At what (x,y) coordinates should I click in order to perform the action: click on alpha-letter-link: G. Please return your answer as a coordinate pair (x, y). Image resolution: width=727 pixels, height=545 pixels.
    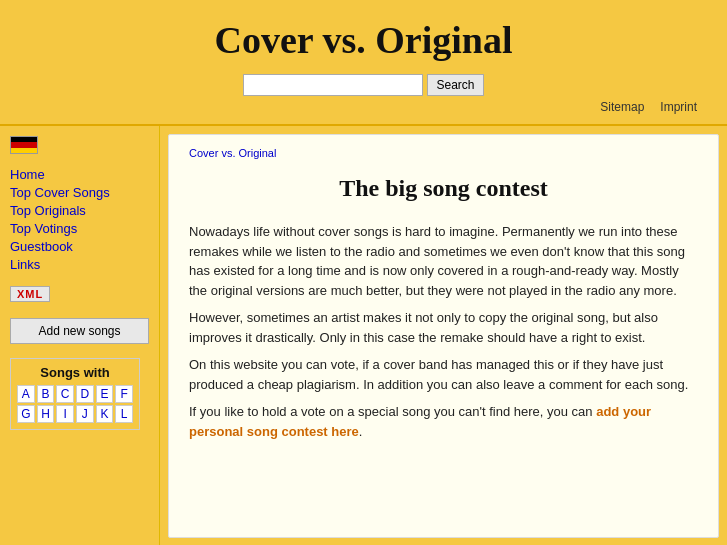
    Looking at the image, I should click on (26, 414).